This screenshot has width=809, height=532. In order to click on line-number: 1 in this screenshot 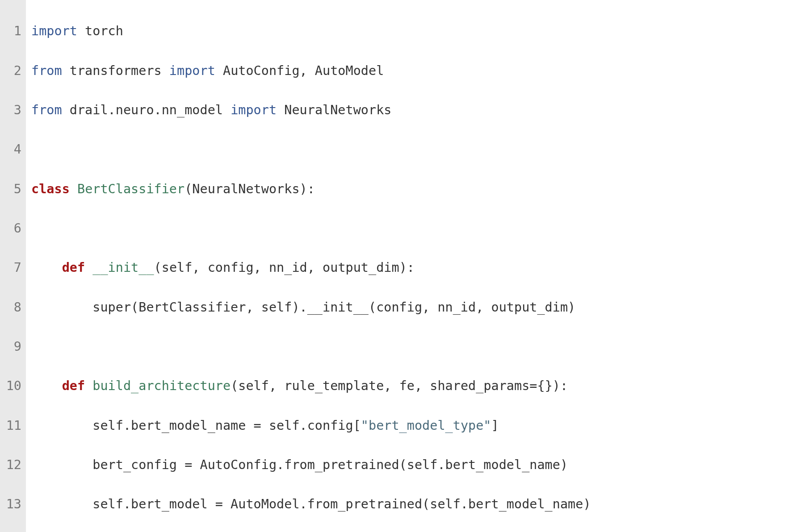, I will do `click(12, 31)`.